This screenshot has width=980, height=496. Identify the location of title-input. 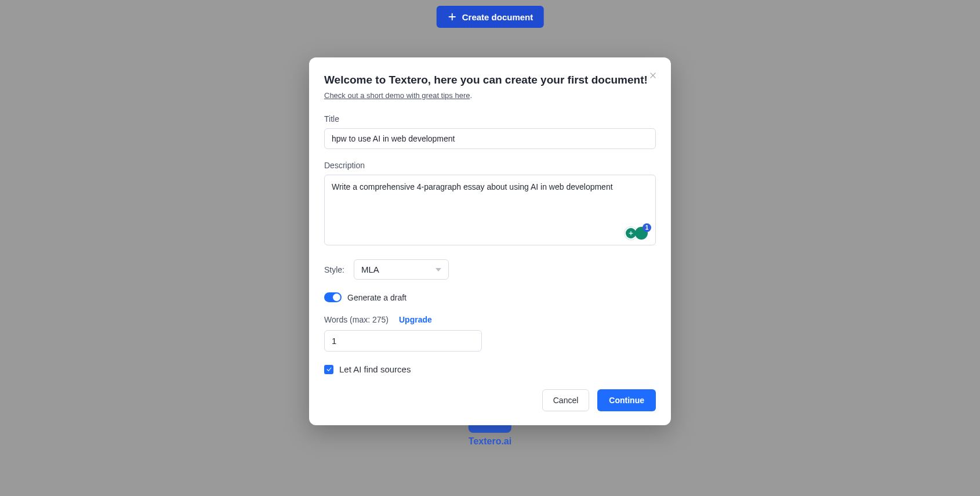
(490, 139).